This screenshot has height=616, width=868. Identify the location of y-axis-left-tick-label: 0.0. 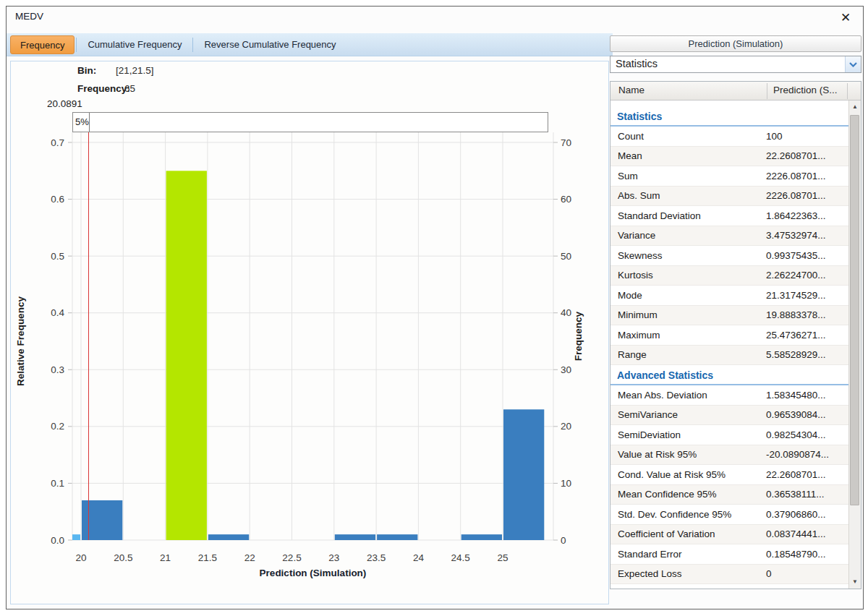
(58, 541).